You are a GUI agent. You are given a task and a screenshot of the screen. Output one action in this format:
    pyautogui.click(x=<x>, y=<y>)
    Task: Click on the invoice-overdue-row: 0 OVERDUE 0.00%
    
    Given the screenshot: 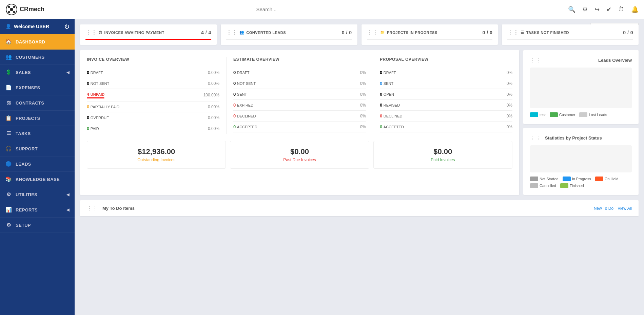 What is the action you would take?
    pyautogui.click(x=153, y=118)
    